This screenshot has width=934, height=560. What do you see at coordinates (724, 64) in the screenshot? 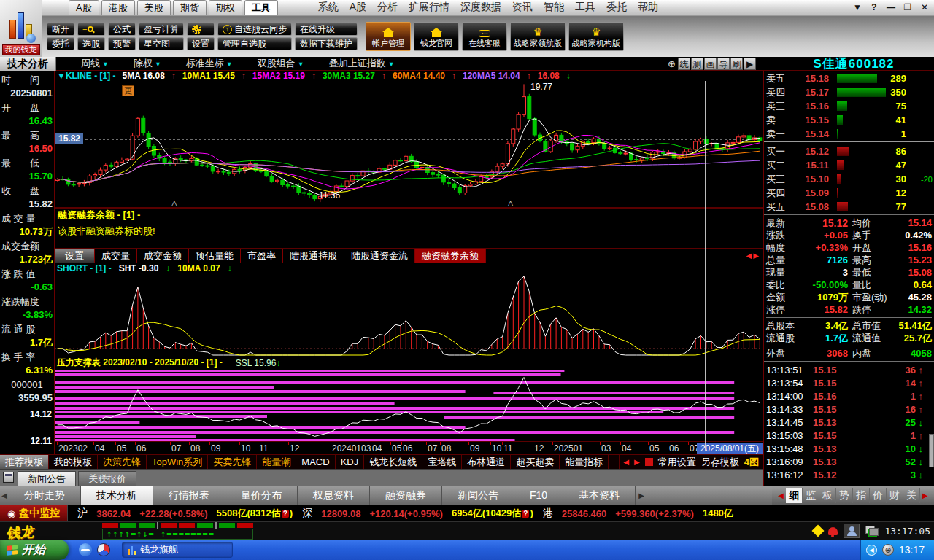
I see `tool-导: 导` at bounding box center [724, 64].